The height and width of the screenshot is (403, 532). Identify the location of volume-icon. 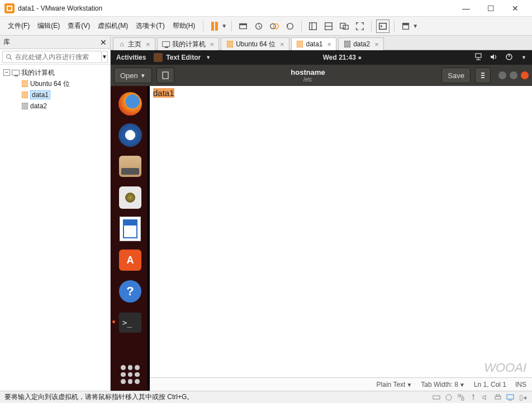
(494, 58).